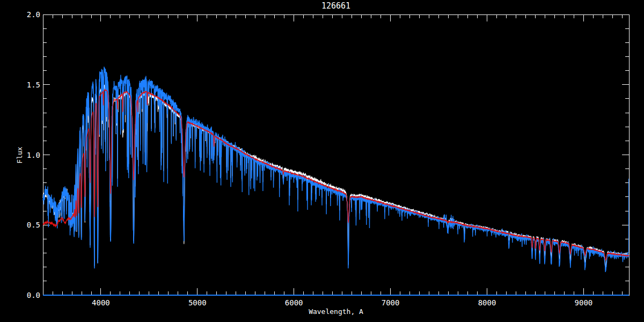 This screenshot has width=644, height=322. What do you see at coordinates (33, 295) in the screenshot?
I see `y-tick-label: 0.0` at bounding box center [33, 295].